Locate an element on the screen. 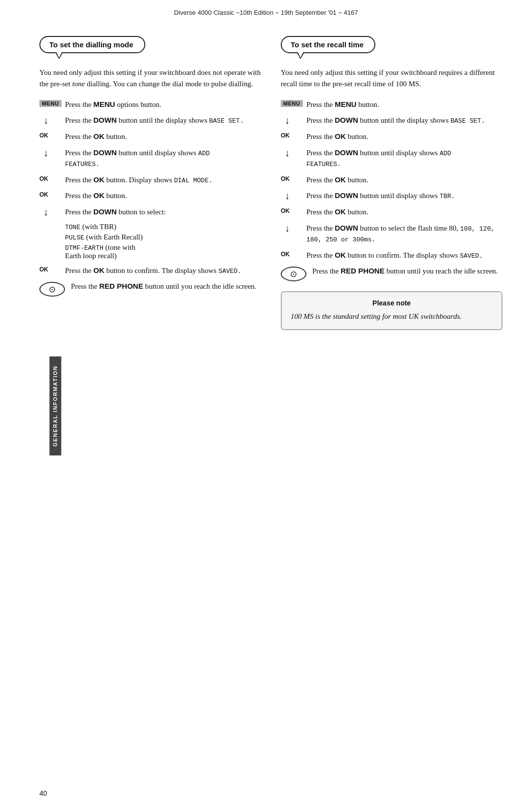 The image size is (532, 812). side-label-text: GENERAL INFORMATION is located at coordinates (55, 406).